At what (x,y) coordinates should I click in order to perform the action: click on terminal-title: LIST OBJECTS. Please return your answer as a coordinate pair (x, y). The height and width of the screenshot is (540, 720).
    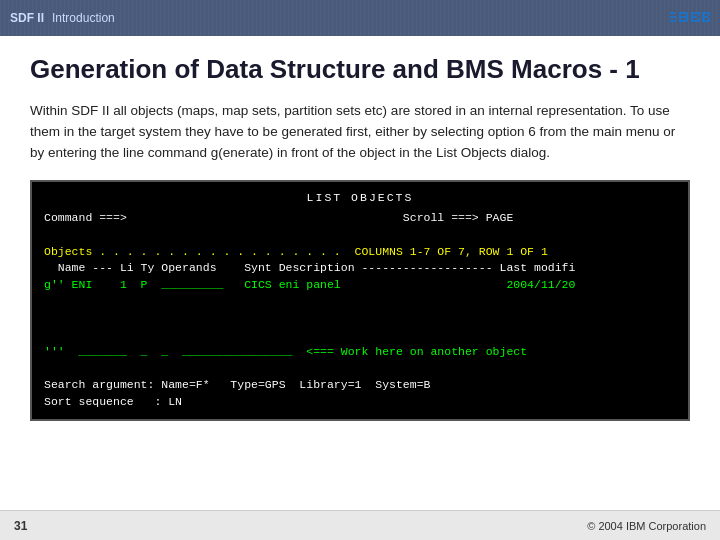
    Looking at the image, I should click on (360, 198).